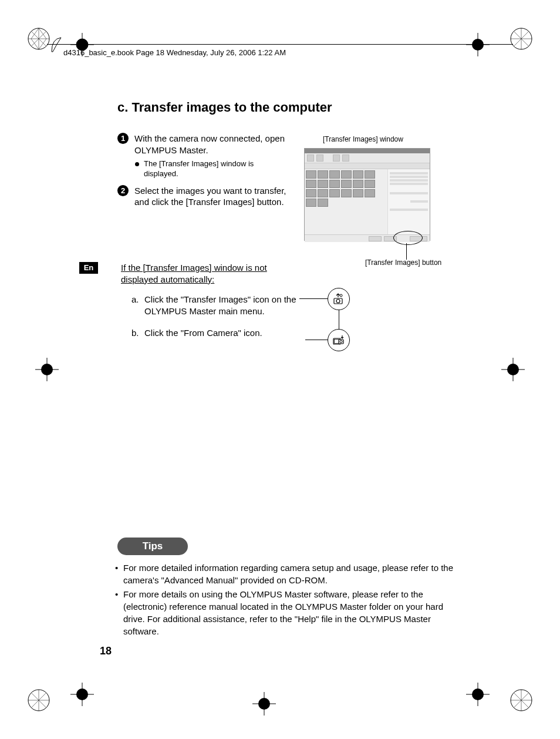 The height and width of the screenshot is (739, 560). I want to click on sub-text-a: Click the "Transfer Images" icon on the …, so click(221, 305).